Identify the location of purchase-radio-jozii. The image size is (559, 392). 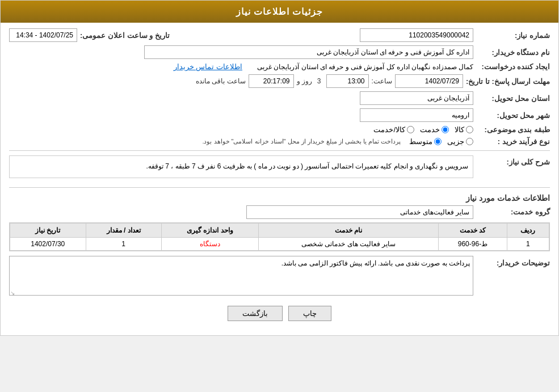
(470, 142).